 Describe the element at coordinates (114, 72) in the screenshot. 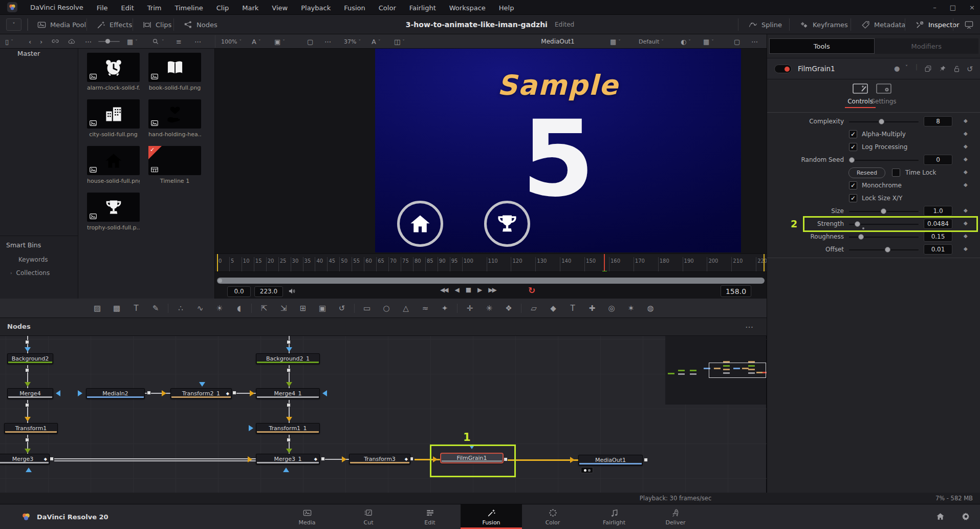

I see `media-clip-alarm: alarm-clock-solid-f...` at that location.